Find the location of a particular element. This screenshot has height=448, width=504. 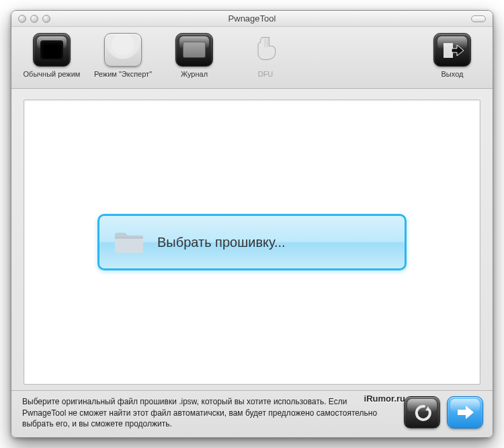

einstein-icon is located at coordinates (123, 50).